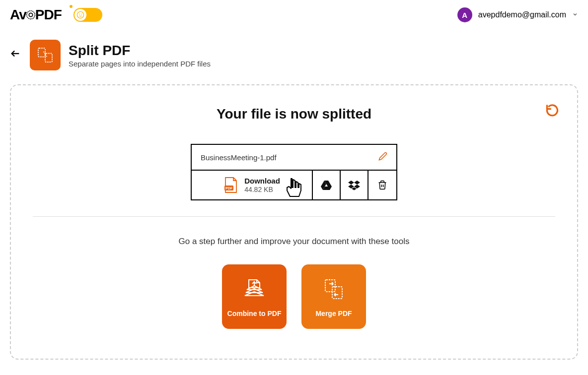  What do you see at coordinates (262, 189) in the screenshot?
I see `file-size: 44.82 KB` at bounding box center [262, 189].